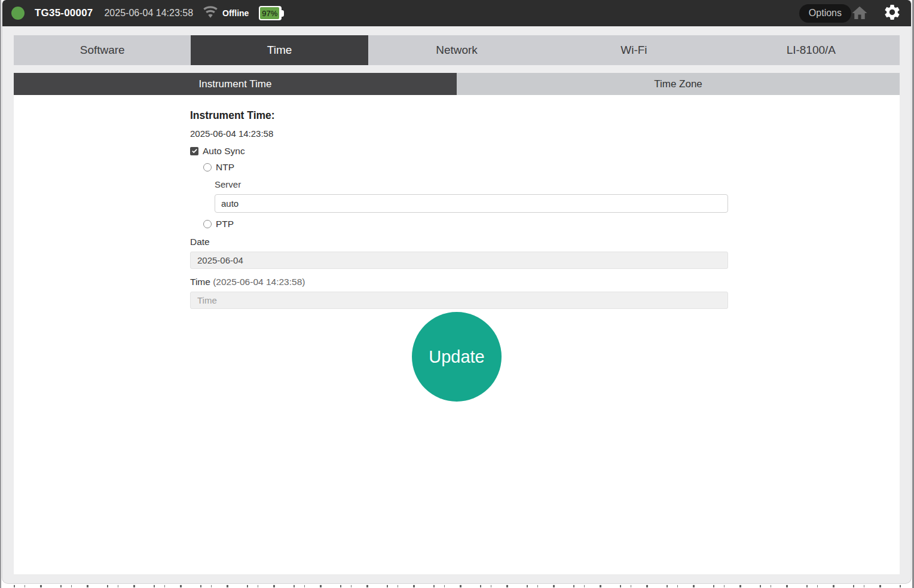  I want to click on ptp-row: PTP, so click(551, 223).